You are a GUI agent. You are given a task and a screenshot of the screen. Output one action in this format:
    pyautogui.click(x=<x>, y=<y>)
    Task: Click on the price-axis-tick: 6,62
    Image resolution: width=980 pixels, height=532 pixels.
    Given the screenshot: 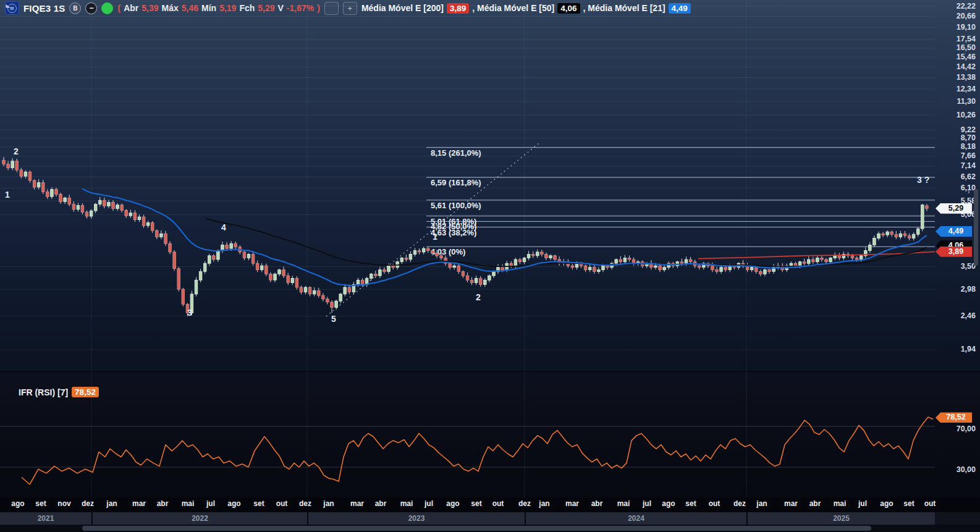 What is the action you would take?
    pyautogui.click(x=957, y=177)
    